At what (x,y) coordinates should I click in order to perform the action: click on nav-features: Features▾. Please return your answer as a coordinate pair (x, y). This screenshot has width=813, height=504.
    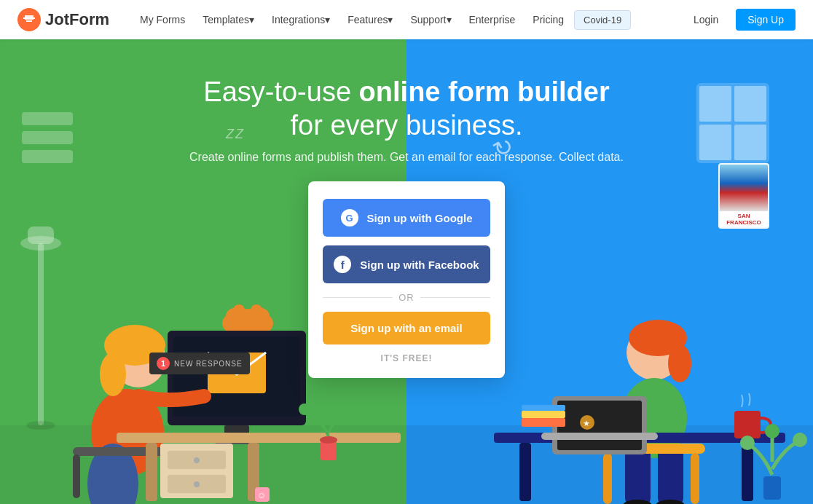
    Looking at the image, I should click on (370, 20).